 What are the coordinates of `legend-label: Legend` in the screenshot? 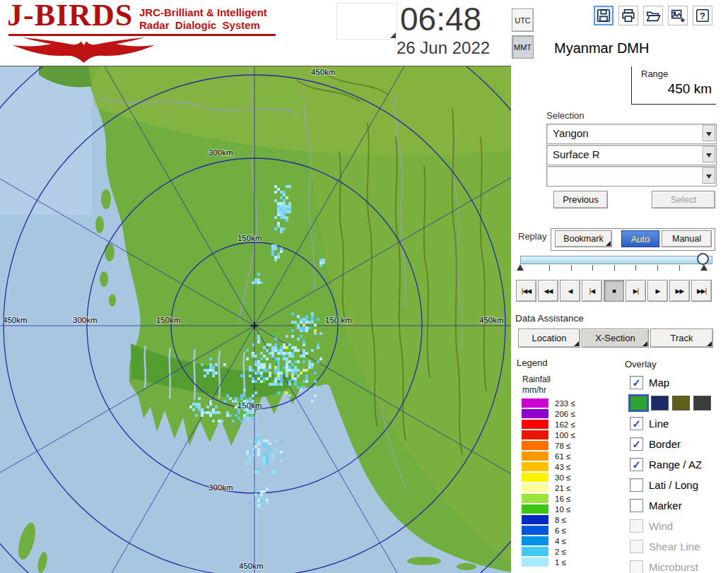 It's located at (532, 363).